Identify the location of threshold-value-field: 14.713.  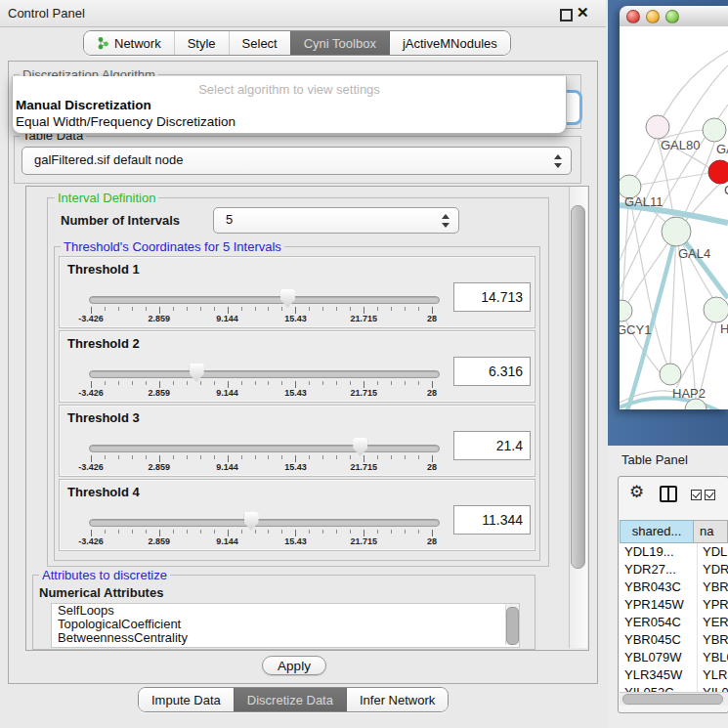
(492, 297).